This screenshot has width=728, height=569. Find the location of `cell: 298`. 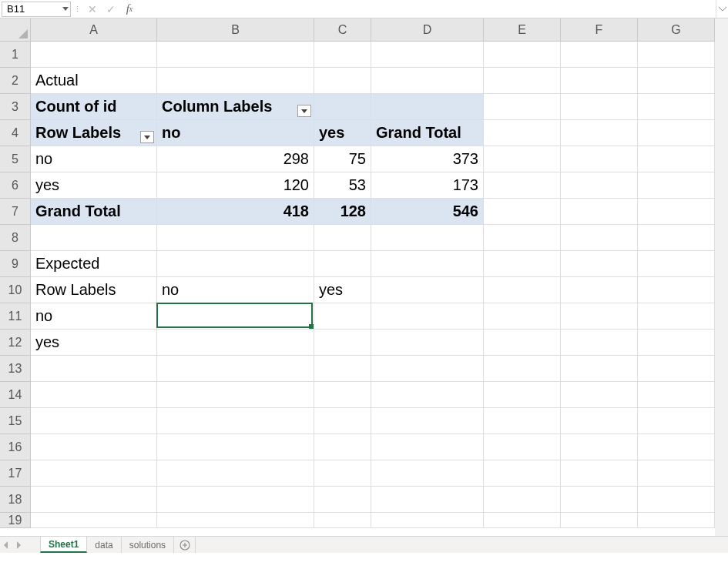

cell: 298 is located at coordinates (236, 159).